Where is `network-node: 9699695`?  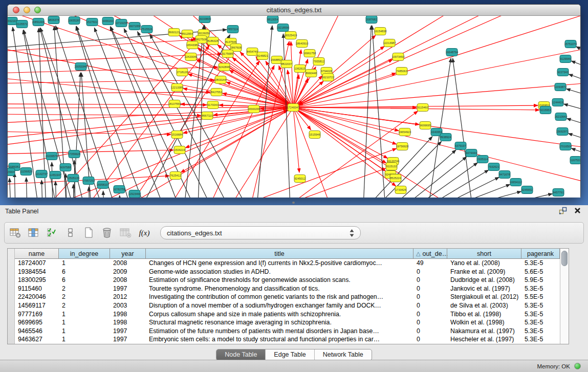
network-node: 9699695 is located at coordinates (425, 126).